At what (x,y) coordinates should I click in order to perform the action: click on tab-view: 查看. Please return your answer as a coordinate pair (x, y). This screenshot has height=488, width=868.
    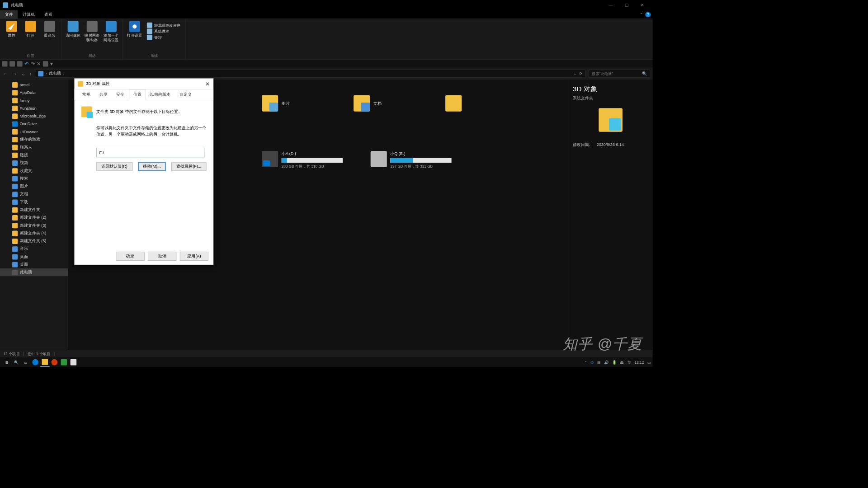
    Looking at the image, I should click on (48, 14).